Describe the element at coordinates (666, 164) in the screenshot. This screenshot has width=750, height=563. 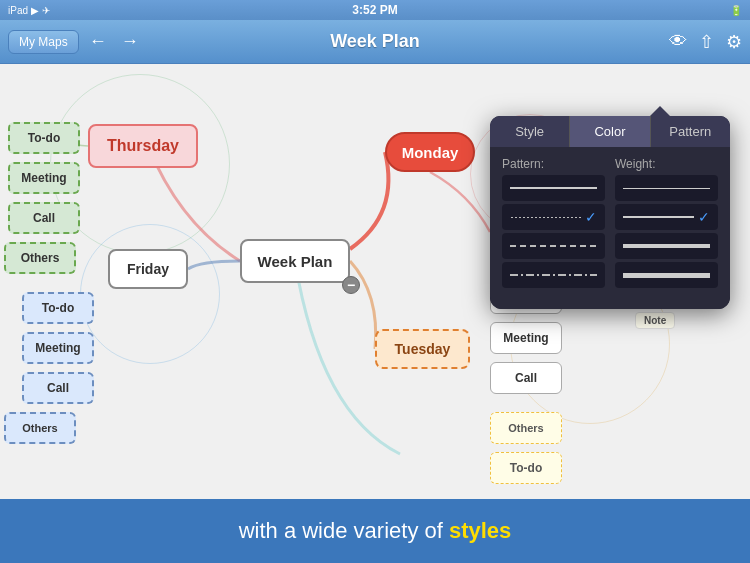
I see `weight-label: Weight:` at that location.